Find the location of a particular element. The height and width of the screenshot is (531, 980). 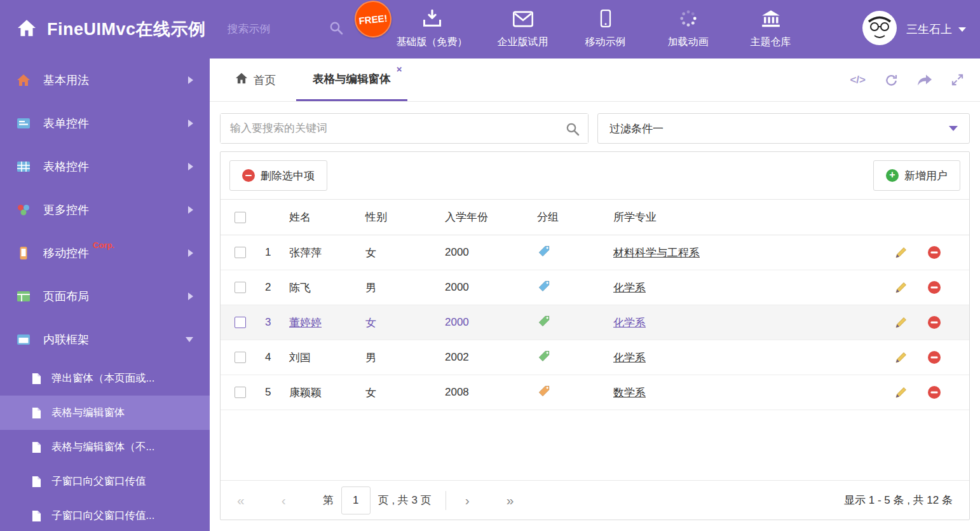

delete-selected-button: 删除选中项 is located at coordinates (278, 176).